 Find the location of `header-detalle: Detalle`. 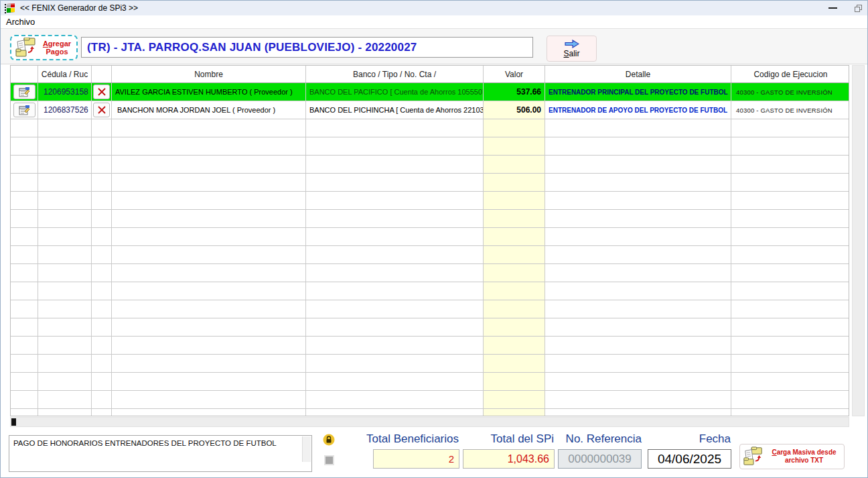

header-detalle: Detalle is located at coordinates (638, 74).